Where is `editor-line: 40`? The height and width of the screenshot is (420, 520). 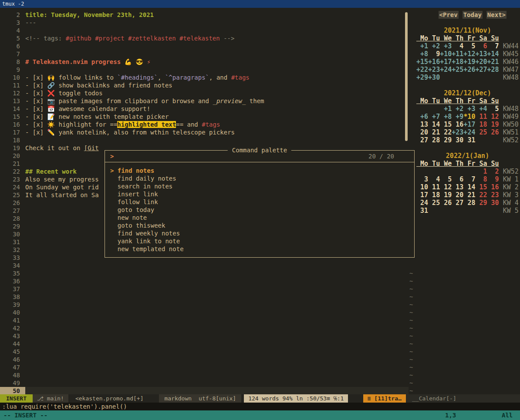 editor-line: 40 is located at coordinates (204, 312).